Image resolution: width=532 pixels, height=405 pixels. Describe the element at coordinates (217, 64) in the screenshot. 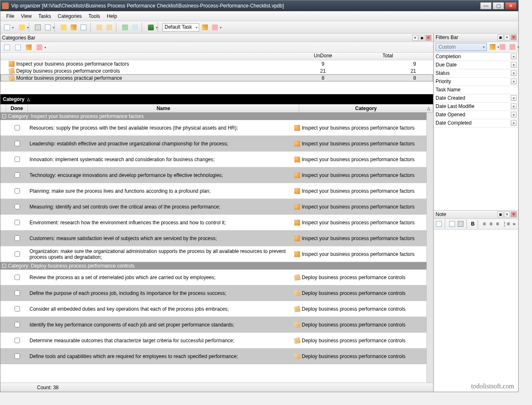

I see `category-tree-row: Inspect your business process performanc…` at that location.